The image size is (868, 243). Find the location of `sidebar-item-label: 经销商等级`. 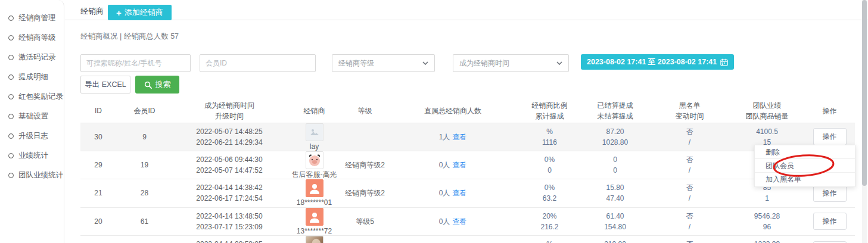

sidebar-item-label: 经销商等级 is located at coordinates (37, 38).